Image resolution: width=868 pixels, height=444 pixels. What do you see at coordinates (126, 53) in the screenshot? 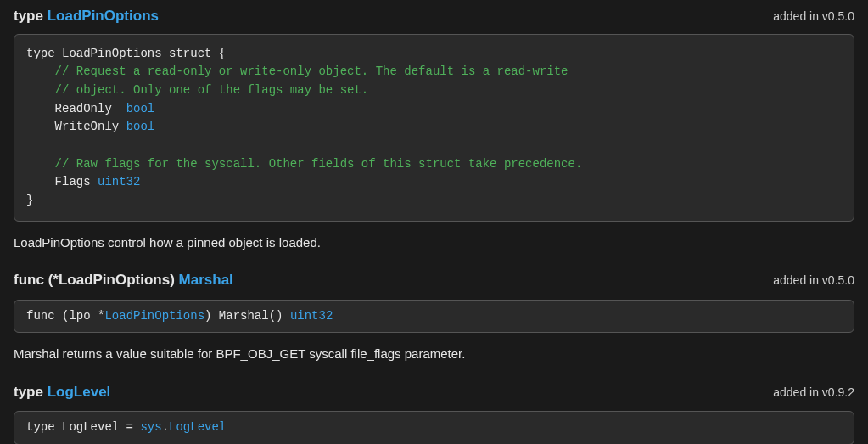
I see `code-line: type LoadPinOptions struct {` at bounding box center [126, 53].